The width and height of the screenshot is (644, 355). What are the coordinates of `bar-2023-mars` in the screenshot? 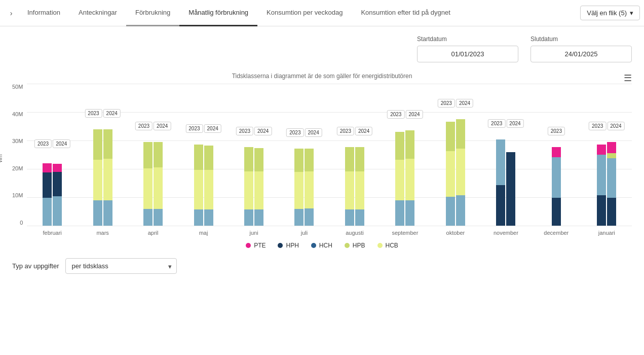 It's located at (98, 178).